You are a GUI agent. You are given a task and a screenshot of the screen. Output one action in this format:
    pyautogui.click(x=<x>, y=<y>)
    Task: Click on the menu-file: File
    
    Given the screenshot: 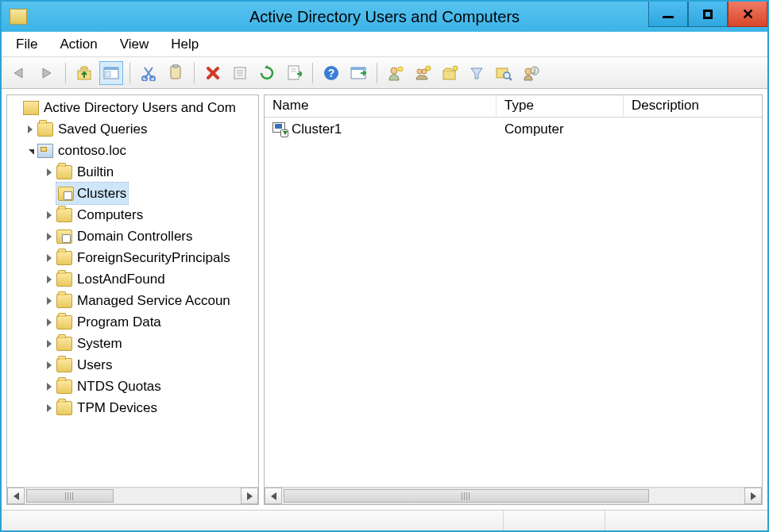 What is the action you would take?
    pyautogui.click(x=27, y=44)
    